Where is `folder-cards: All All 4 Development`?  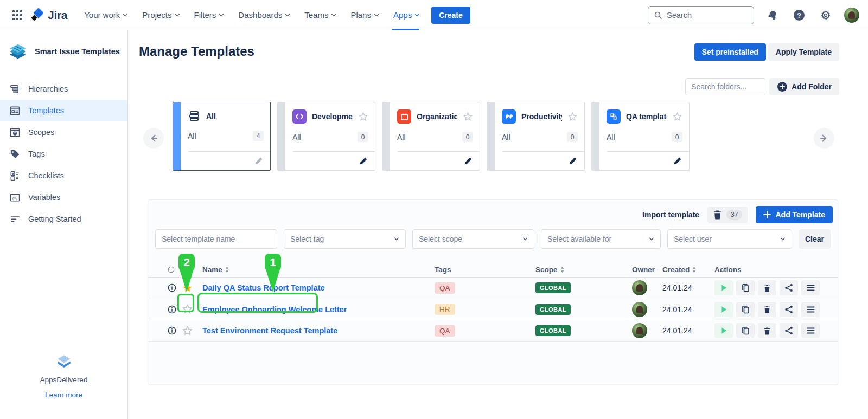
folder-cards: All All 4 Development is located at coordinates (431, 137).